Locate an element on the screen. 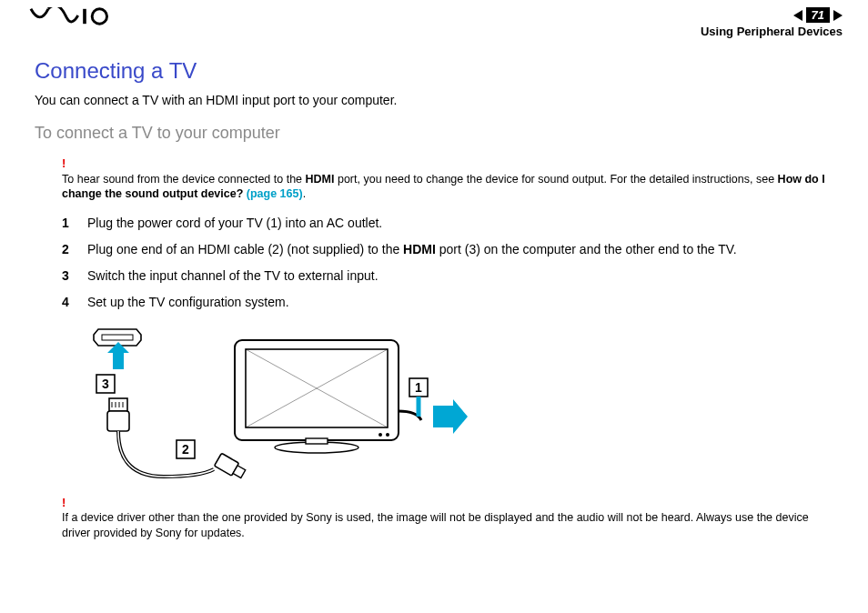 This screenshot has width=868, height=613. step-item: 2Plug one end of an HDMI cable (2) (not … is located at coordinates (448, 249).